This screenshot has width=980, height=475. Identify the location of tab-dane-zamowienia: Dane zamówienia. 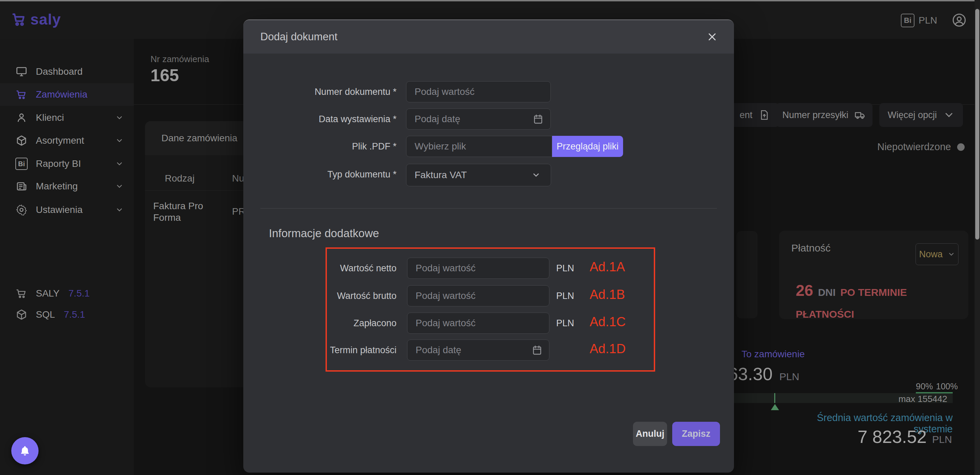
(199, 138).